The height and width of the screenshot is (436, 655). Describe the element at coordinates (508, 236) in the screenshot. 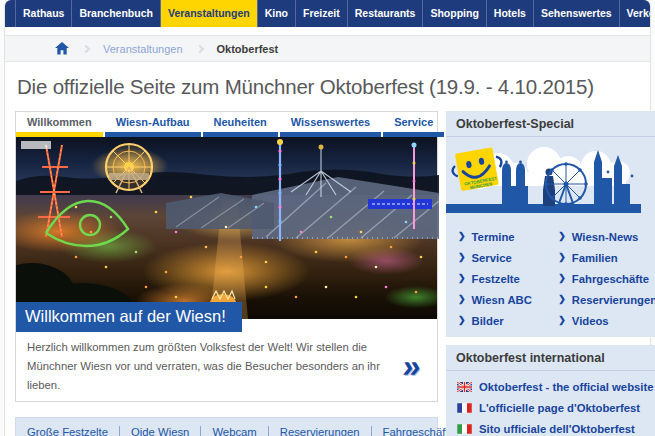

I see `special-link-termine: ❯Termine` at that location.